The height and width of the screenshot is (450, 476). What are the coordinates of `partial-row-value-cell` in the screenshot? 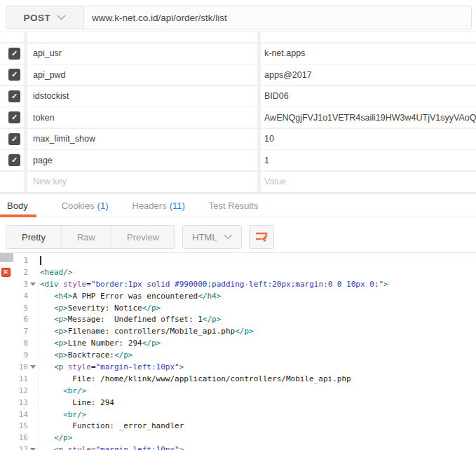 It's located at (369, 36).